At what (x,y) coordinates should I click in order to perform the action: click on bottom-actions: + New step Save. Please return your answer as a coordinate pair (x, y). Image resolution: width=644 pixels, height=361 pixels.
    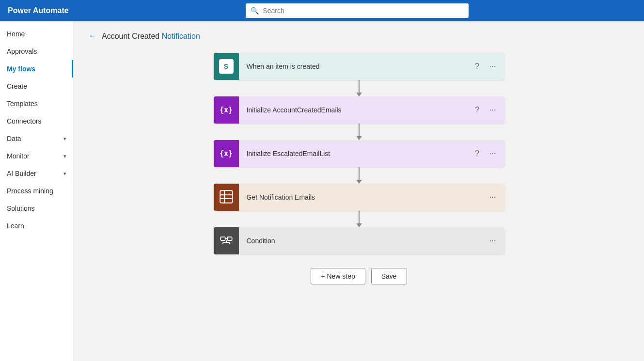
    Looking at the image, I should click on (359, 276).